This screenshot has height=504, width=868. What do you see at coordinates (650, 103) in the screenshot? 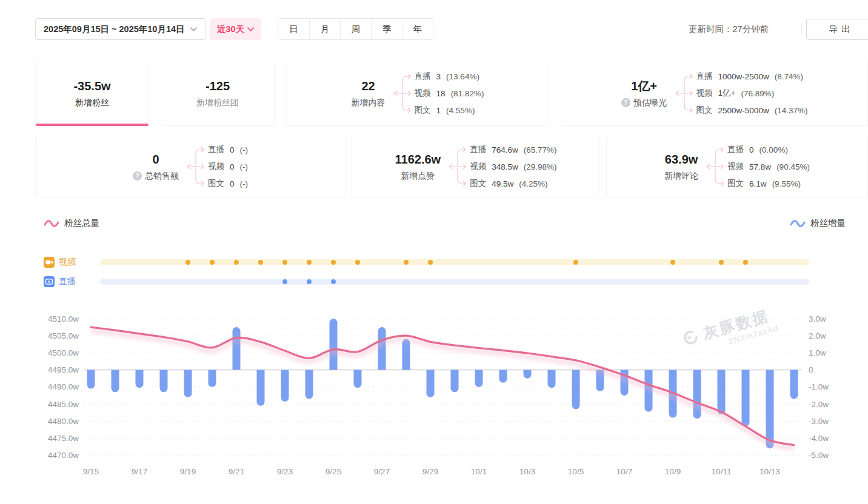
I see `est-exposure-label: 预估曝光` at bounding box center [650, 103].